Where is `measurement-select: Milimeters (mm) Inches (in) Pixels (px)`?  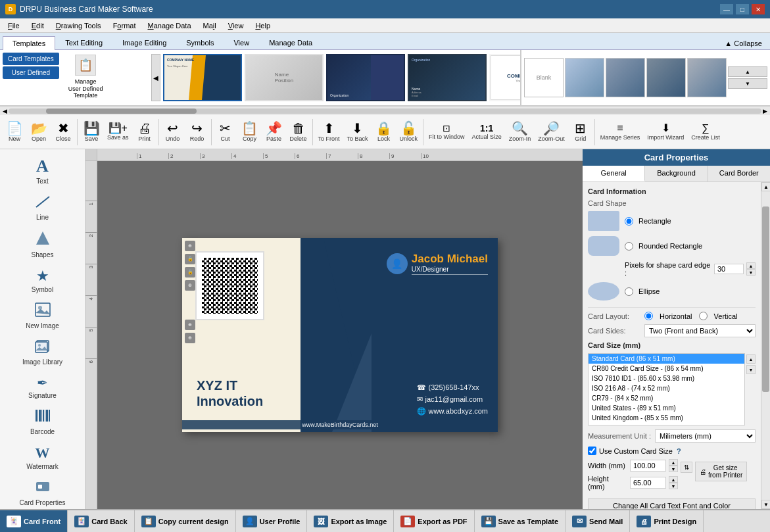
measurement-select: Milimeters (mm) Inches (in) Pixels (px) is located at coordinates (705, 436).